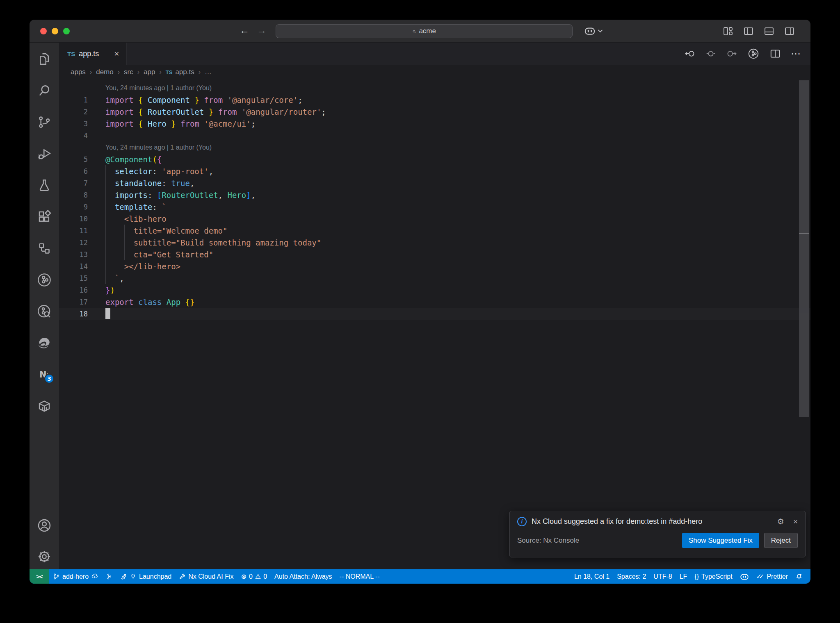 The height and width of the screenshot is (623, 840). I want to click on code-text: `,, so click(106, 278).